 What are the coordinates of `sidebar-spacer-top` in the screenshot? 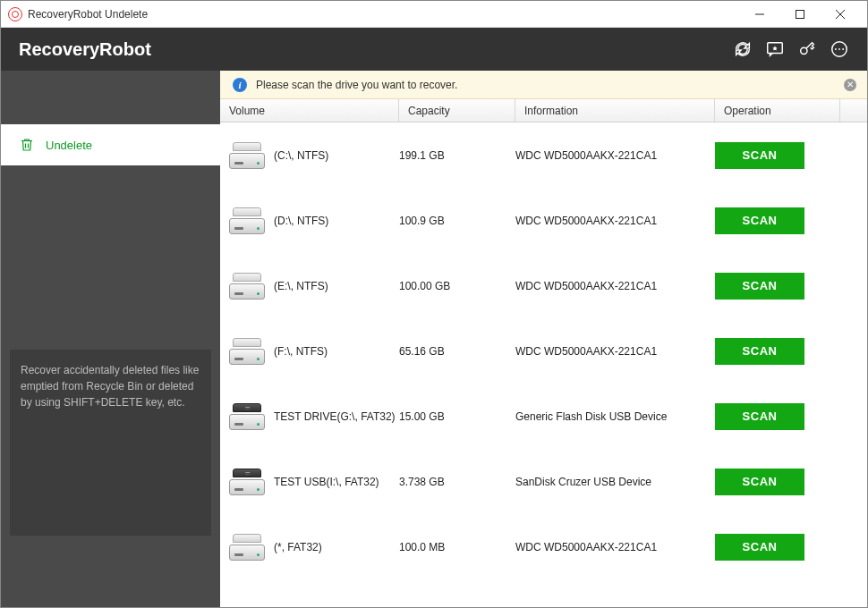 It's located at (111, 97).